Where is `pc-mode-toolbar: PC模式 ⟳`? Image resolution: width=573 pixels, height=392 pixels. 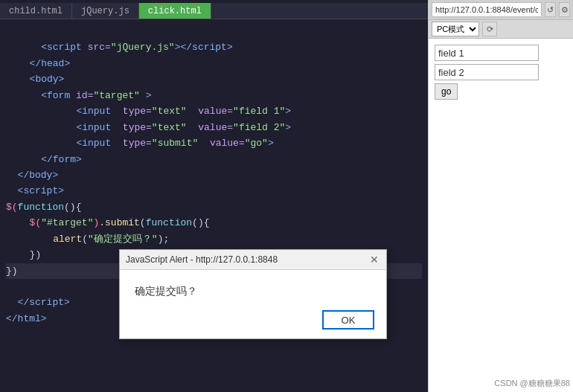
pc-mode-toolbar: PC模式 ⟳ is located at coordinates (501, 30).